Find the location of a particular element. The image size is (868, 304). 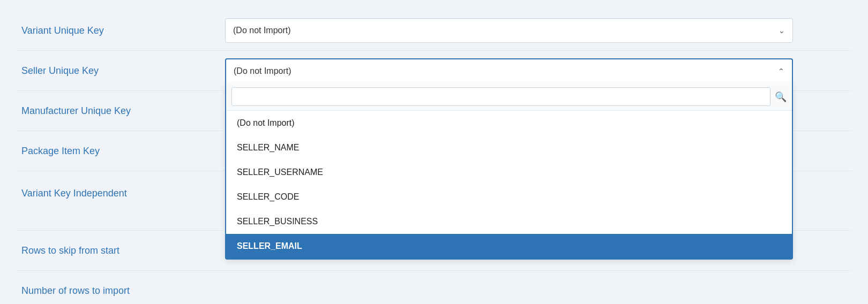

chevron-up-icon: ⌃ is located at coordinates (781, 71).